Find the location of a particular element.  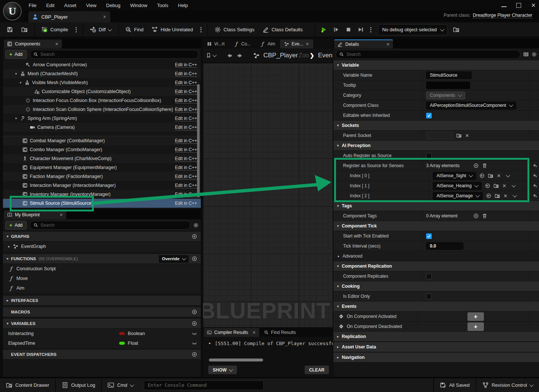

section-sockets: ▾Sockets is located at coordinates (436, 126).